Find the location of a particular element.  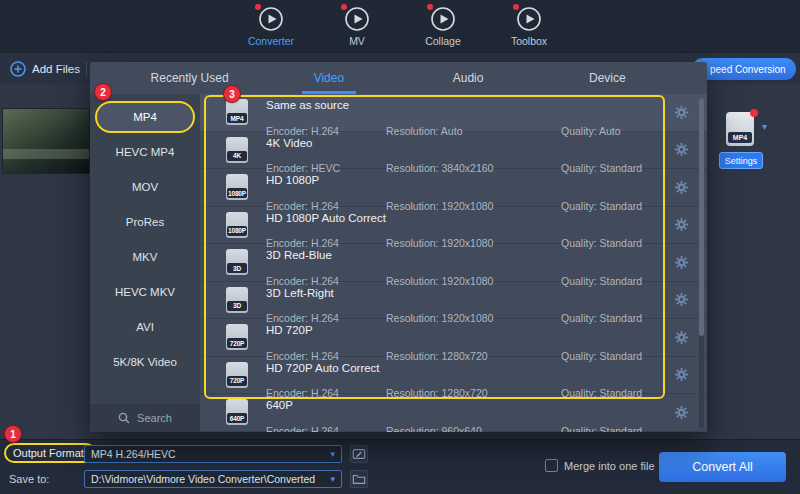

format-tabs: Recently Used Video Audio Device is located at coordinates (398, 78).